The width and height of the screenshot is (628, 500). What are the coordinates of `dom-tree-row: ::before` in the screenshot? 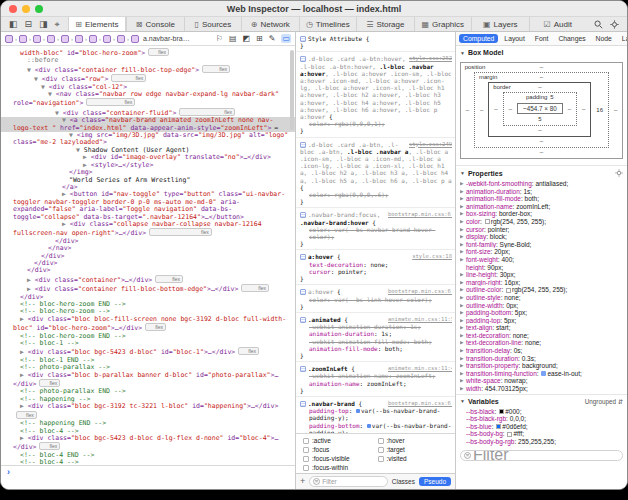 It's located at (148, 60).